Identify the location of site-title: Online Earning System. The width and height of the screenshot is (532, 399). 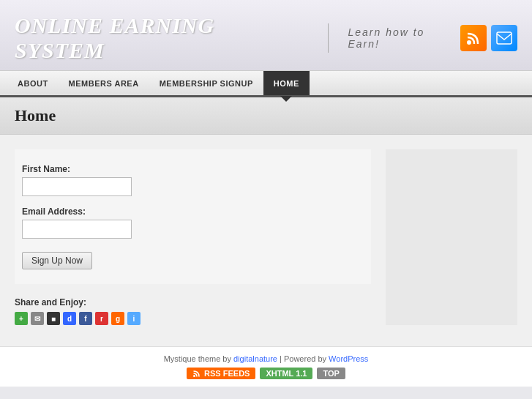
(162, 38).